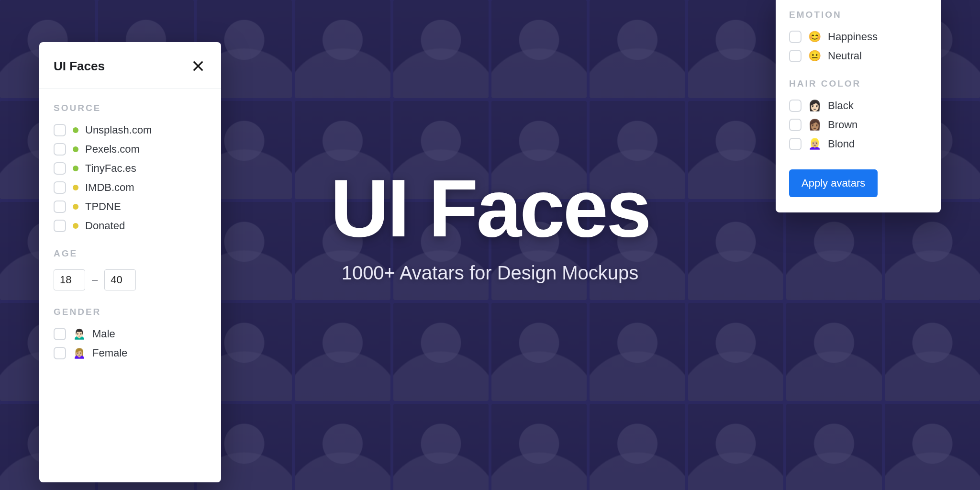  Describe the element at coordinates (110, 353) in the screenshot. I see `gender-label: Female` at that location.